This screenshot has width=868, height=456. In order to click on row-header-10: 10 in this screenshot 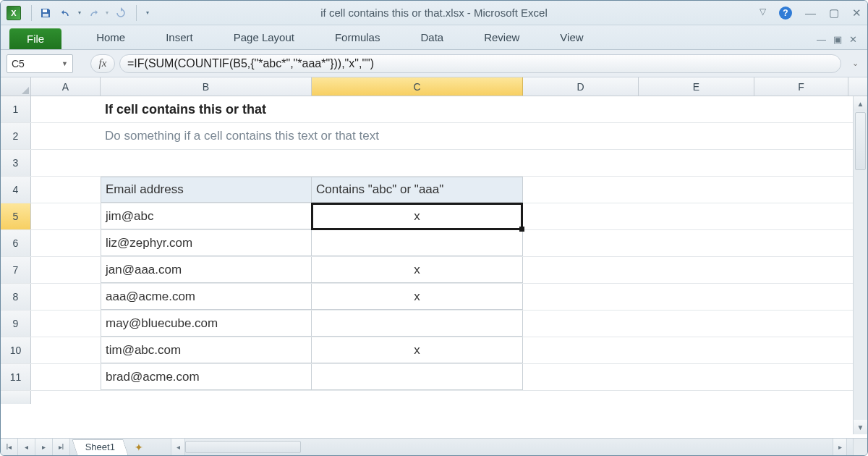, I will do `click(16, 350)`.